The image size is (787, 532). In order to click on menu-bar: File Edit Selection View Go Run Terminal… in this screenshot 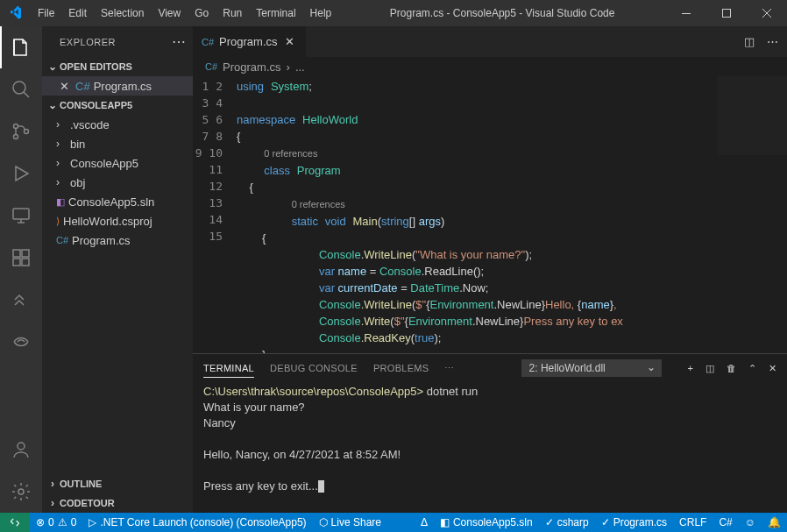, I will do `click(184, 13)`.